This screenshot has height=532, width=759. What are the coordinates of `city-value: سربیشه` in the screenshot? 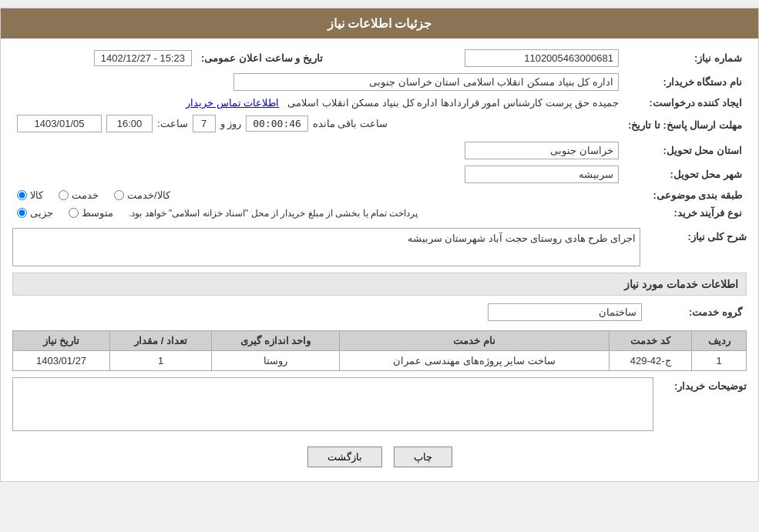 It's located at (542, 174).